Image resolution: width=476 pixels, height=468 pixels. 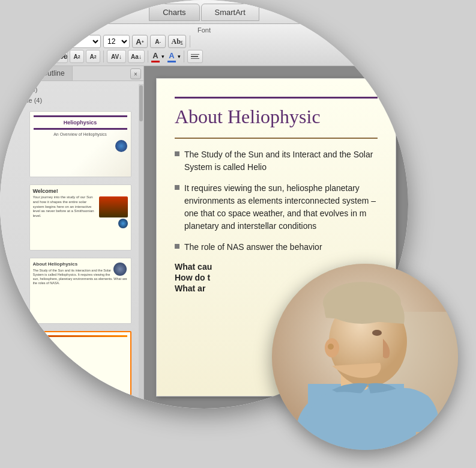 I want to click on case-btn: Aa↓, so click(x=136, y=56).